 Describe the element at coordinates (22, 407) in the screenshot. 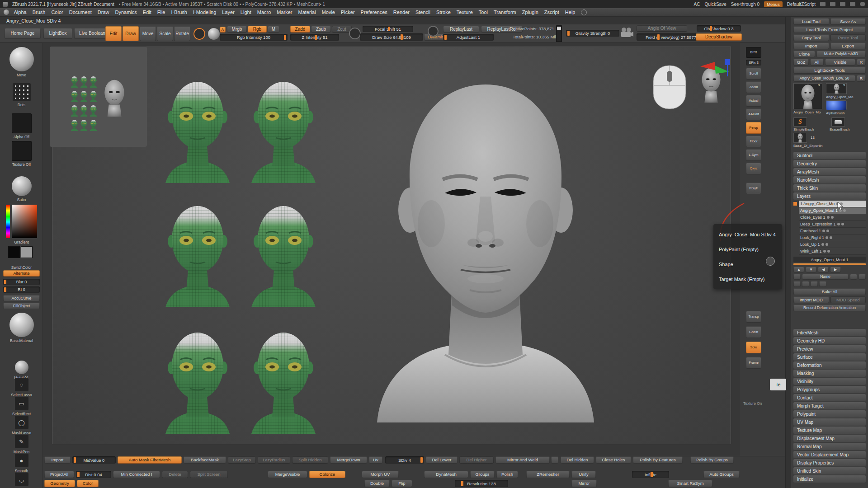

I see `sidebar-item: ▭ SelectRect` at that location.